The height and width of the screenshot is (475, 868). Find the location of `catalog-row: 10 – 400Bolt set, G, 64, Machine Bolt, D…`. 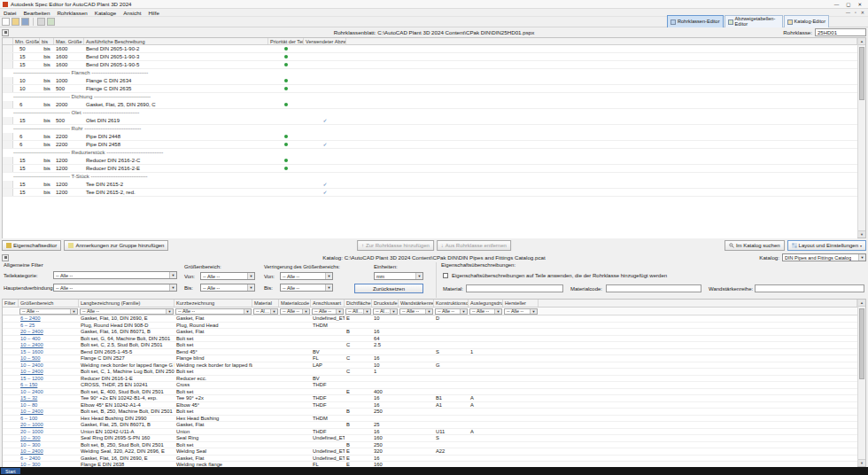

catalog-row: 10 – 400Bolt set, G, 64, Machine Bolt, D… is located at coordinates (430, 339).